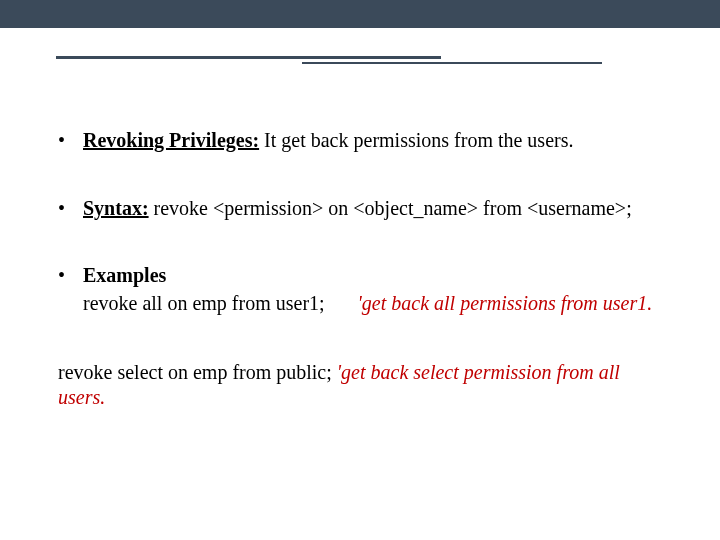  I want to click on bullet-examples: • Examples revoke all on emp from user1;…, so click(363, 290).